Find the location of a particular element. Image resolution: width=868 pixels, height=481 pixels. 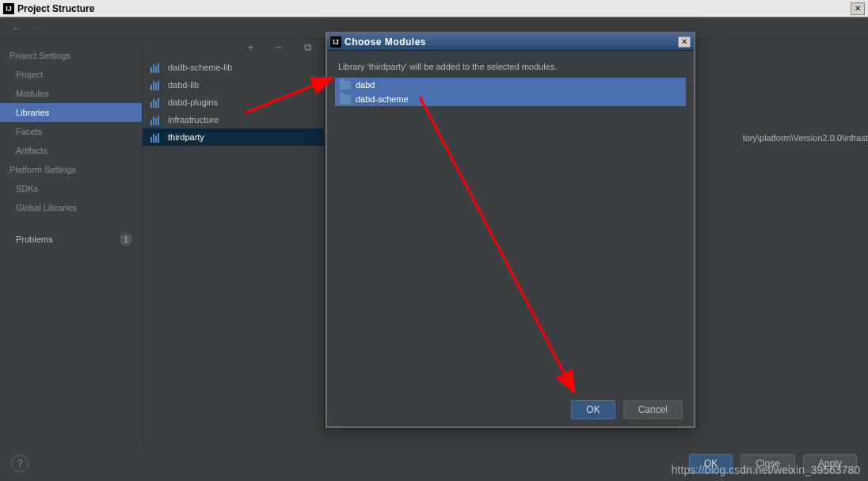

sidebar: Project Settings Project Modules Librari… is located at coordinates (71, 242).